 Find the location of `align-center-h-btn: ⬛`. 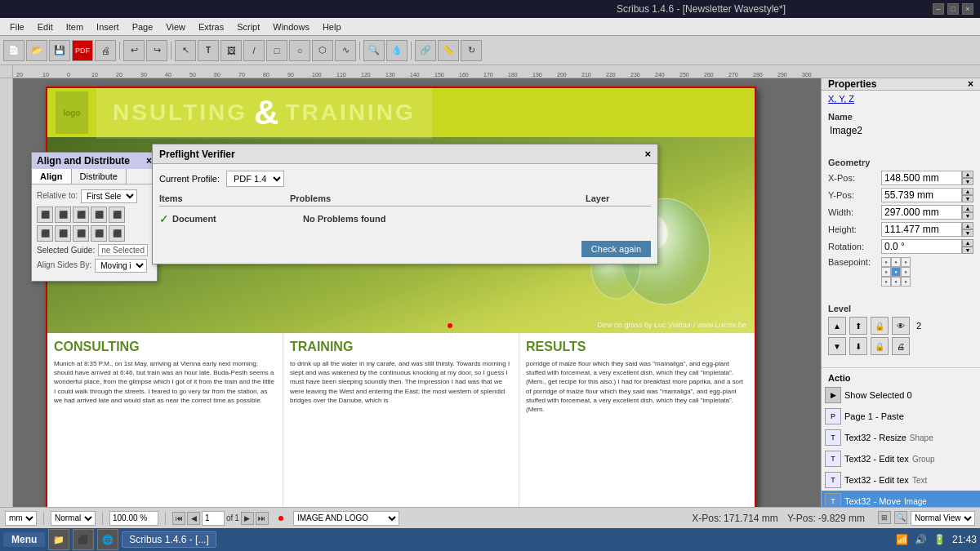

align-center-h-btn: ⬛ is located at coordinates (63, 215).